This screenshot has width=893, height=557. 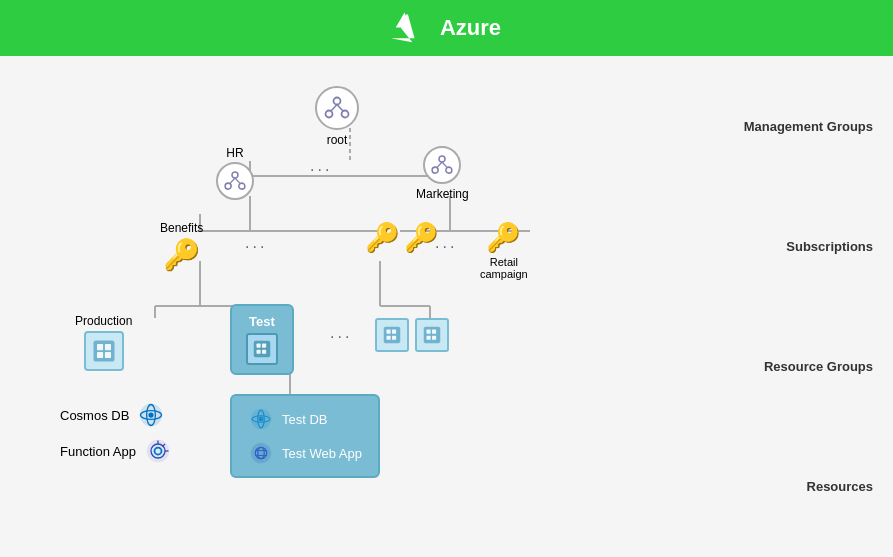 I want to click on benefits-label: Benefits, so click(x=182, y=228).